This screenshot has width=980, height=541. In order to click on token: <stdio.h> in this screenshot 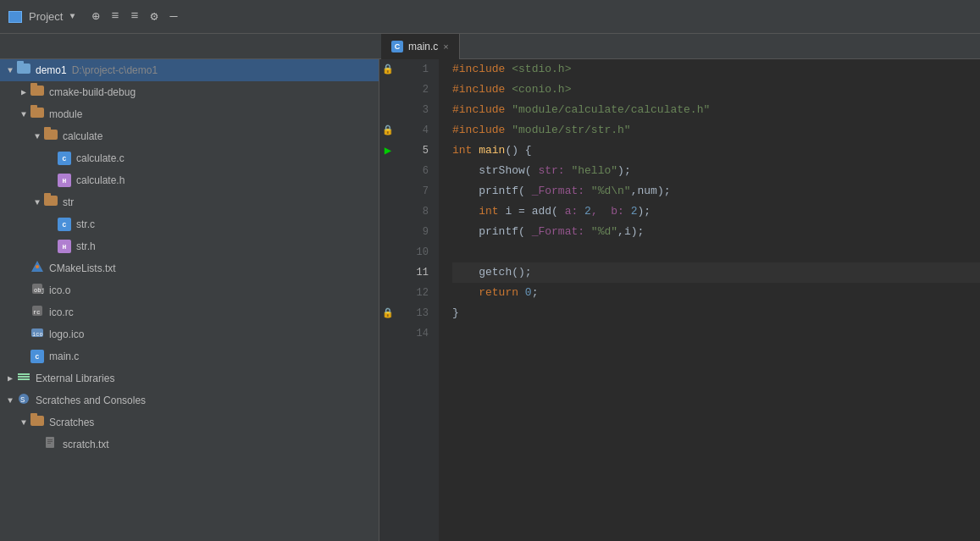, I will do `click(541, 69)`.